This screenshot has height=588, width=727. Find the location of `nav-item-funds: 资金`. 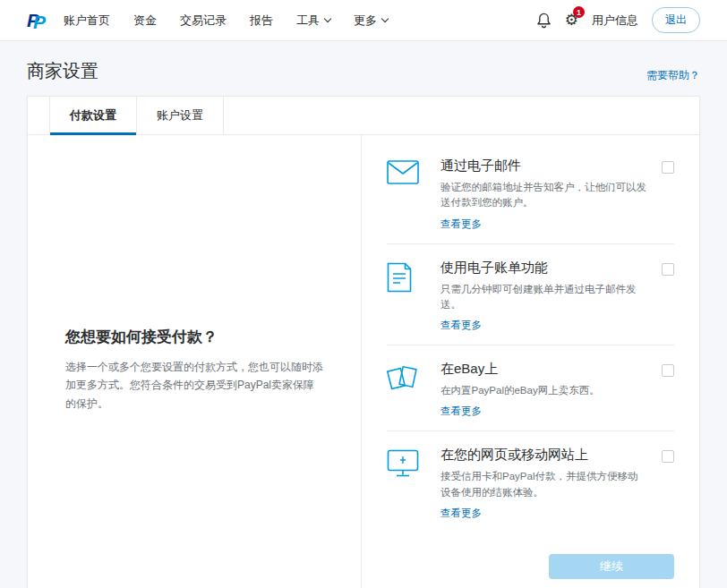

nav-item-funds: 资金 is located at coordinates (145, 21).